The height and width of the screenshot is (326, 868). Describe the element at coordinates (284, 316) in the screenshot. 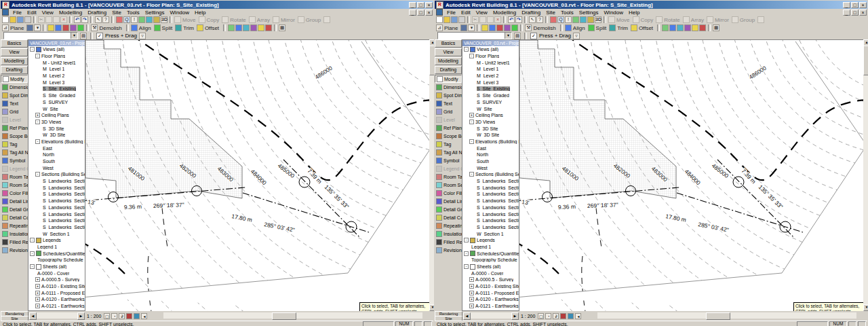

I see `horizontal-scroll-thumb` at that location.